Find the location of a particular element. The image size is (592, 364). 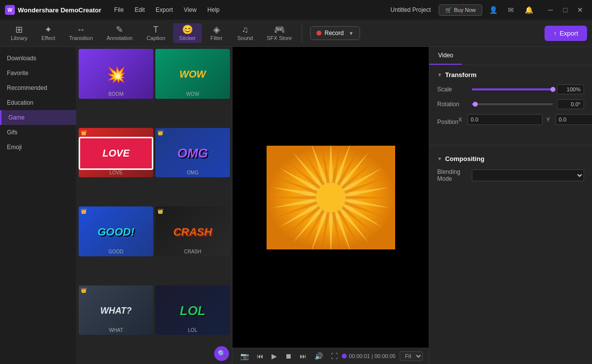

library-icon: ⊞ is located at coordinates (19, 30).